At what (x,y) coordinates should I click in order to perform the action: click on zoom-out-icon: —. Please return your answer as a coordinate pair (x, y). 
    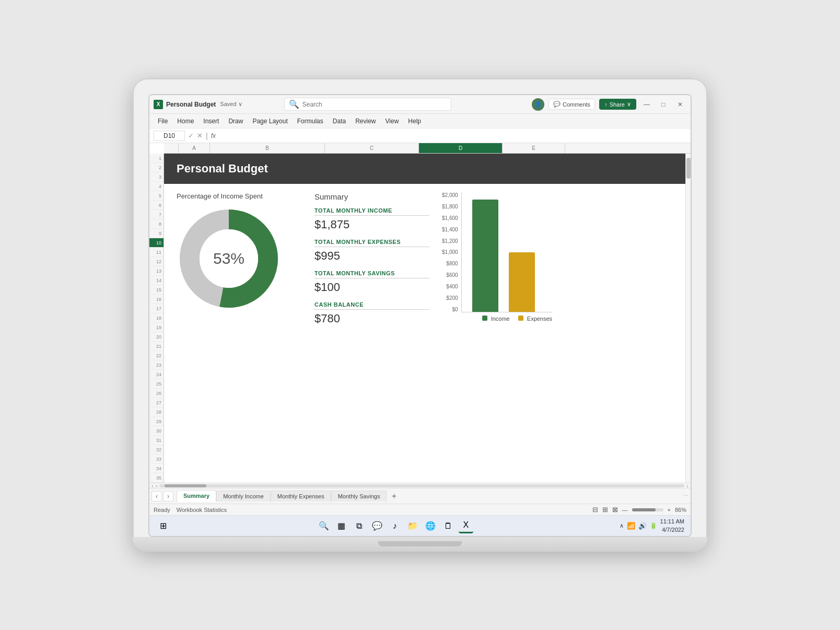
    Looking at the image, I should click on (625, 510).